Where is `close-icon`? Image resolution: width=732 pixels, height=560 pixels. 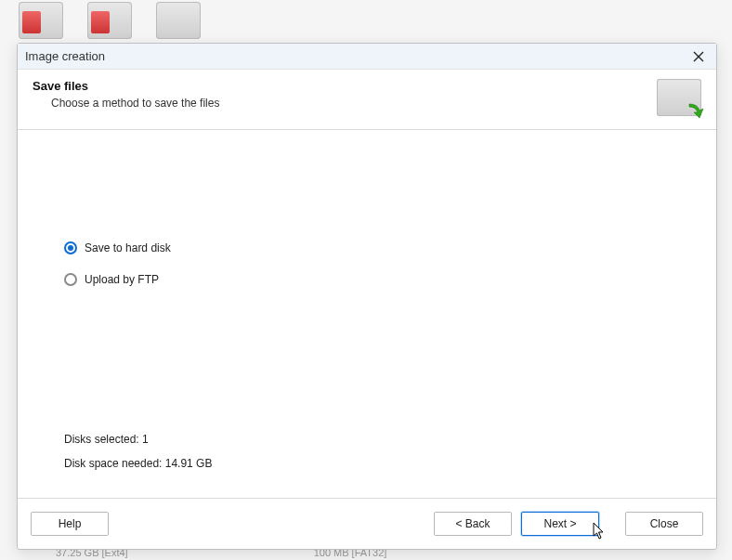
close-icon is located at coordinates (699, 57).